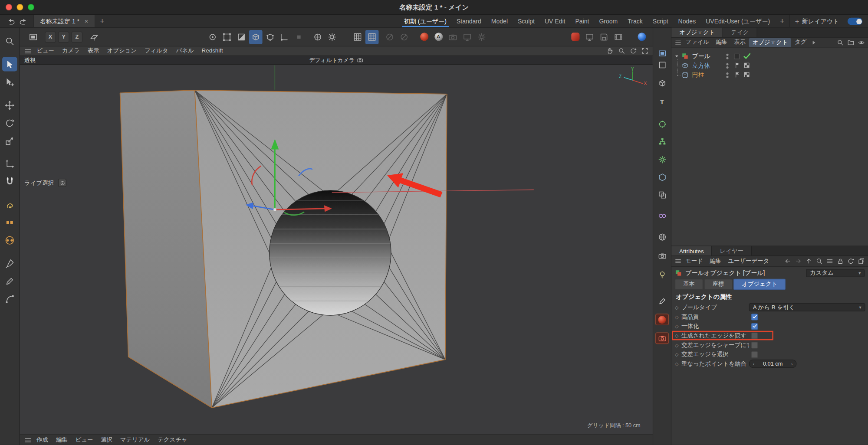 This screenshot has width=868, height=445. I want to click on make-editable-button, so click(213, 36).